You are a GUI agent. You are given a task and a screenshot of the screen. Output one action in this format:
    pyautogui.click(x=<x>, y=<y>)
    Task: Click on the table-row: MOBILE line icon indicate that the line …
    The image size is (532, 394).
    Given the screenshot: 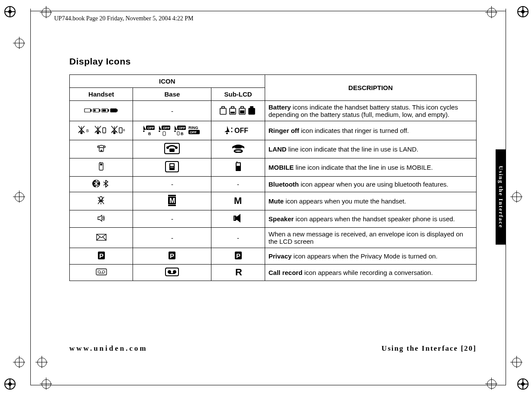 What is the action you would take?
    pyautogui.click(x=273, y=168)
    